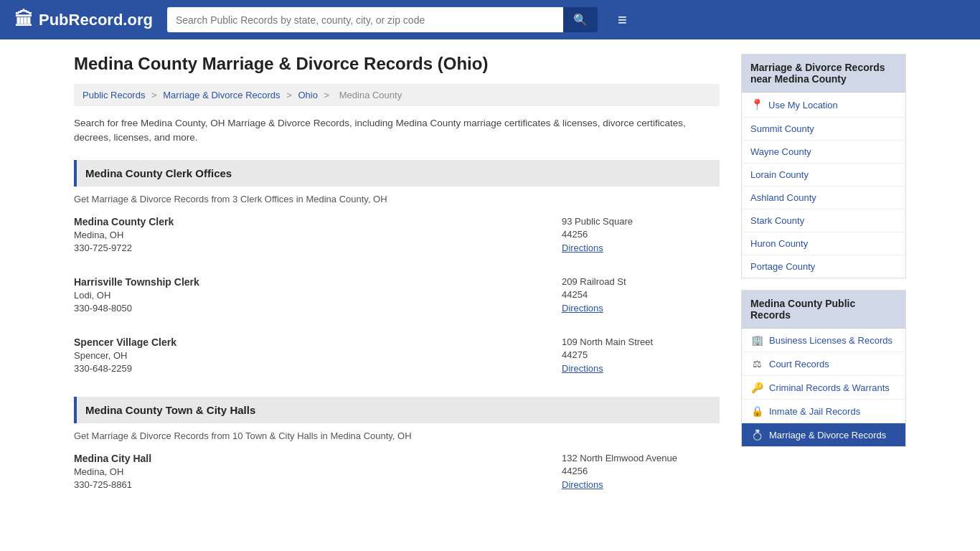 The image size is (980, 551). Describe the element at coordinates (155, 95) in the screenshot. I see `breadcrumb-sep-1: >` at that location.